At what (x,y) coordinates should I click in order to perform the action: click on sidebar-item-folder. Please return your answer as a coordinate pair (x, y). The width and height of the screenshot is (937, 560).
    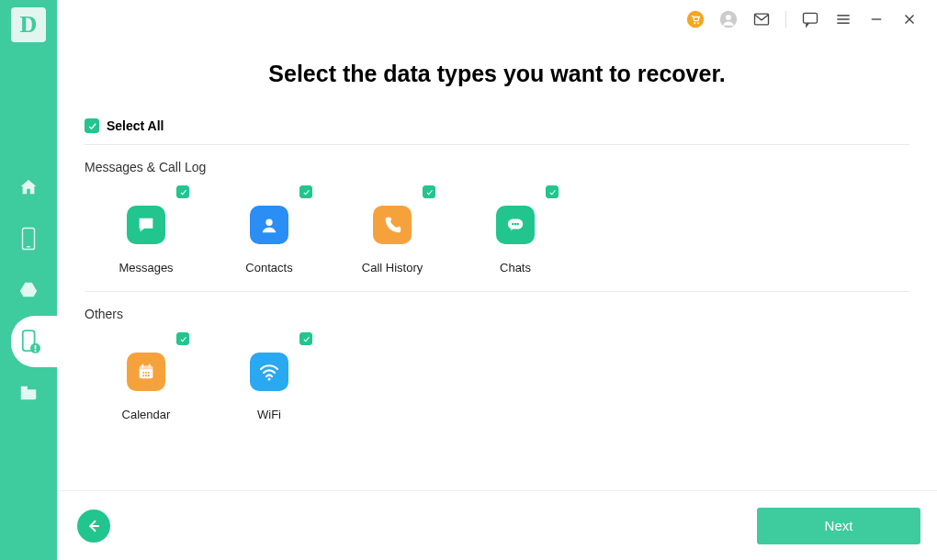
    Looking at the image, I should click on (28, 393).